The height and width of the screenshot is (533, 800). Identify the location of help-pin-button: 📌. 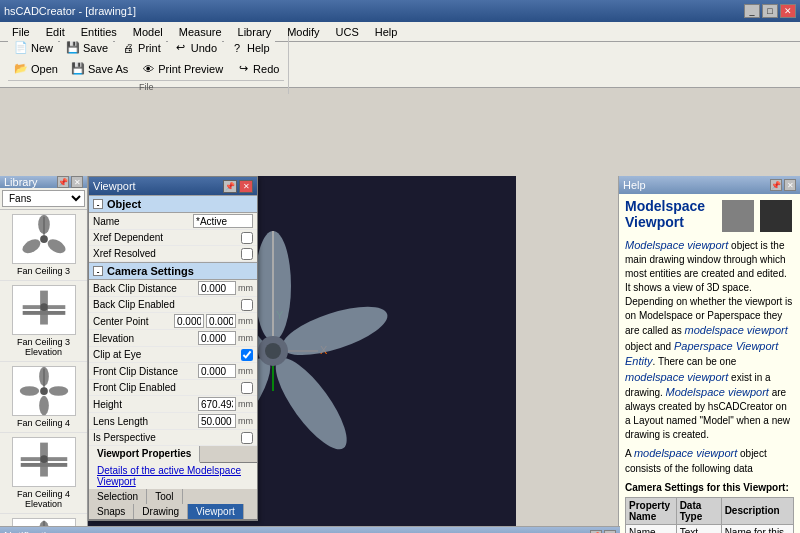
(776, 185).